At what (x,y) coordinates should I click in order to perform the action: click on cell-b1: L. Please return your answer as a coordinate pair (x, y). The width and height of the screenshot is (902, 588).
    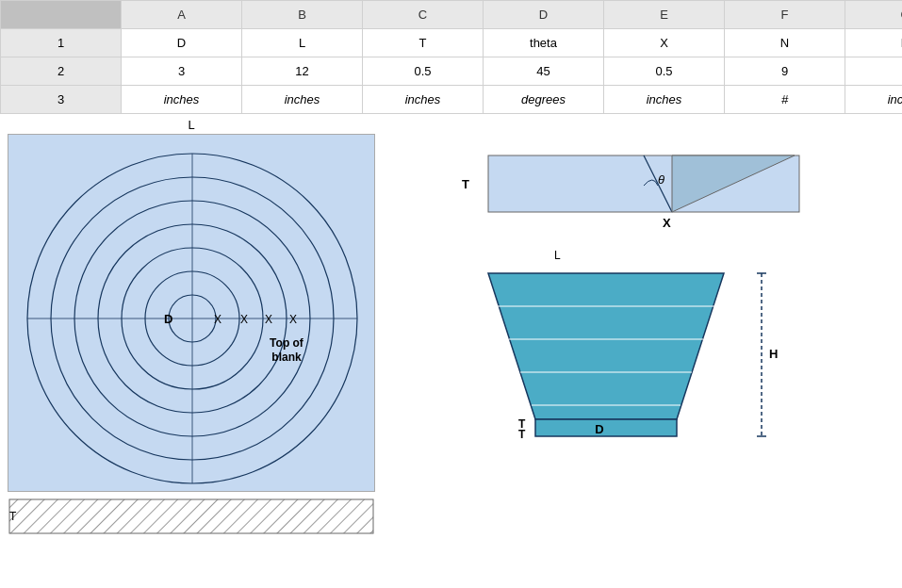
    Looking at the image, I should click on (303, 43).